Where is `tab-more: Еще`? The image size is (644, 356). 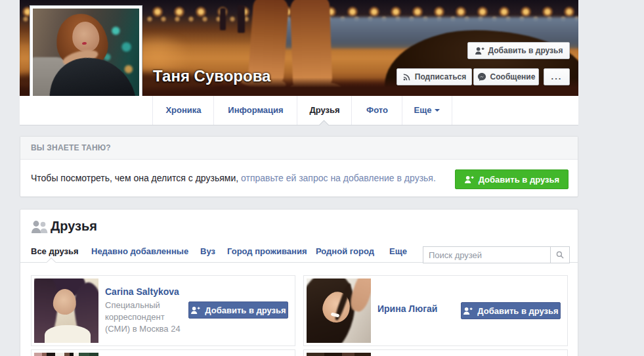 tab-more: Еще is located at coordinates (427, 110).